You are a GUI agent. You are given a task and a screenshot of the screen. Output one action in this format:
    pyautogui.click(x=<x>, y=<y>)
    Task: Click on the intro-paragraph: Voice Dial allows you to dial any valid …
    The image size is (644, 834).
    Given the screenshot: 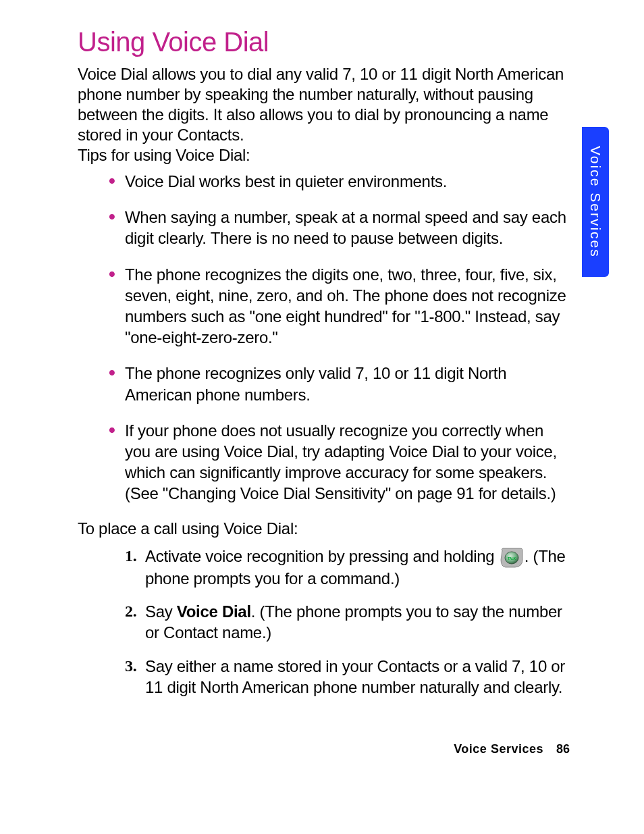 What is the action you would take?
    pyautogui.click(x=324, y=105)
    